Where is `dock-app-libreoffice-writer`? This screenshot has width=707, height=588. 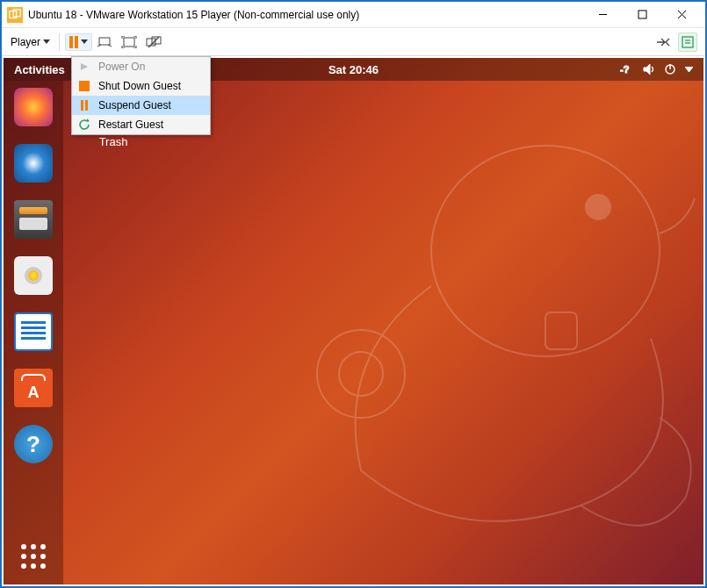
dock-app-libreoffice-writer is located at coordinates (33, 332).